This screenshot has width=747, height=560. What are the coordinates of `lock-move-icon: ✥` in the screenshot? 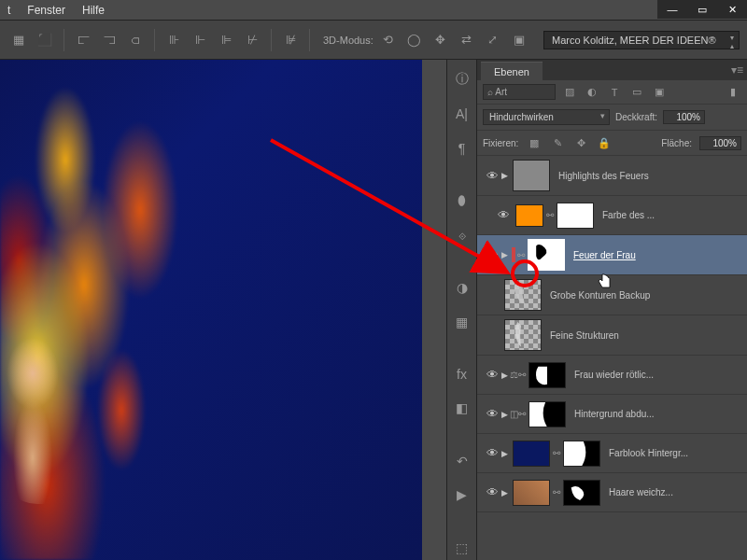 It's located at (581, 143).